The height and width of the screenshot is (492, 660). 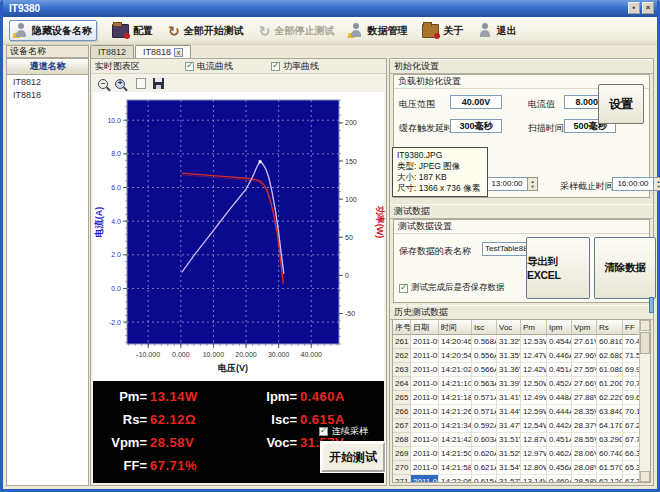 What do you see at coordinates (610, 412) in the screenshot?
I see `table-cell: 63.84Ω` at bounding box center [610, 412].